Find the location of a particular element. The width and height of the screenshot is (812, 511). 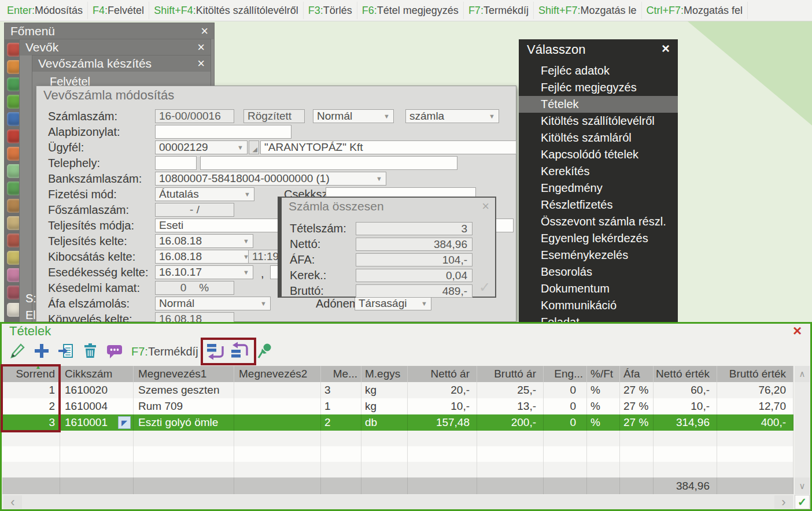

chooser-item-kitoltes-szamlarol: Kitöltés számláról is located at coordinates (598, 138).